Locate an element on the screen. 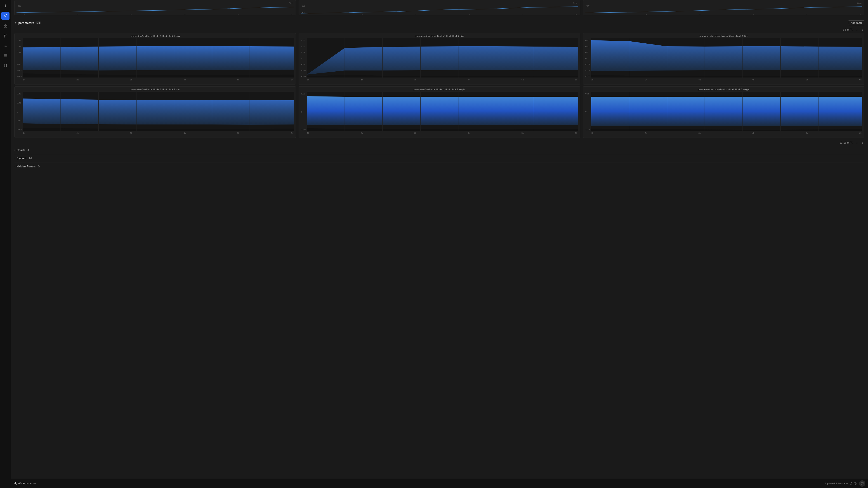 Image resolution: width=868 pixels, height=488 pixels. chart-bias-5: parameters/backbone.blocks.5.block.block… is located at coordinates (724, 59).